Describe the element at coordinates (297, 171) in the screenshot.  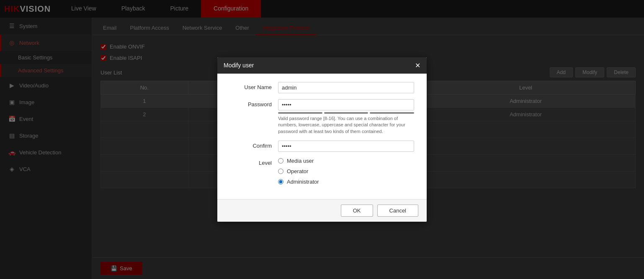
I see `radio-operator-label: Operator` at that location.